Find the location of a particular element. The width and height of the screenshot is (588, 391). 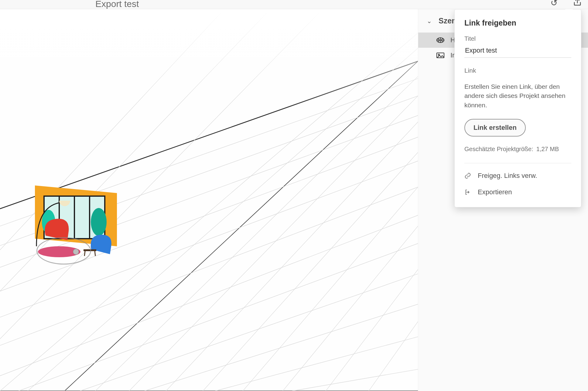

manage-shared-links-label: Freigeg. Links verw. is located at coordinates (508, 176).